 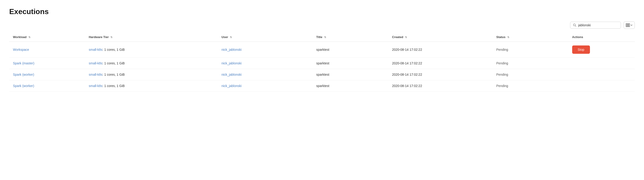 I want to click on sort-icon-hardware: ⇅, so click(x=112, y=37).